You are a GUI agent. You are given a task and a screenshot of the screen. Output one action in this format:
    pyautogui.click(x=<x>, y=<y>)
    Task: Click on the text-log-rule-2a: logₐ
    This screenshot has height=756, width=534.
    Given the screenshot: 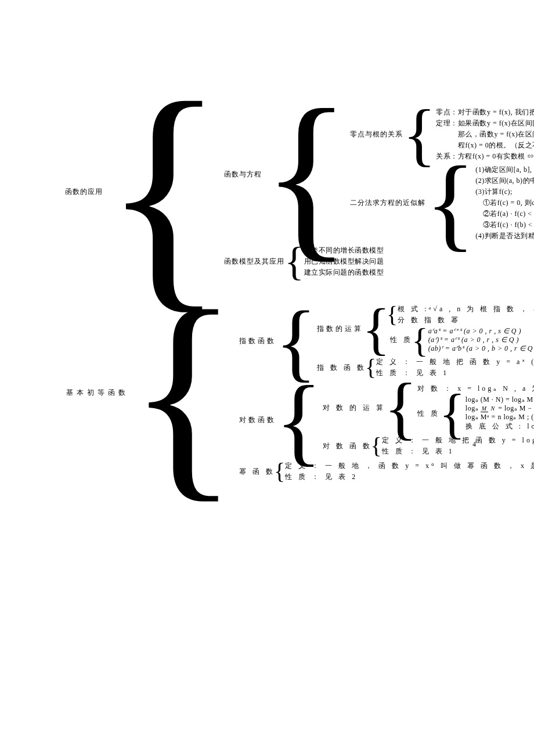 What is the action you would take?
    pyautogui.click(x=473, y=408)
    